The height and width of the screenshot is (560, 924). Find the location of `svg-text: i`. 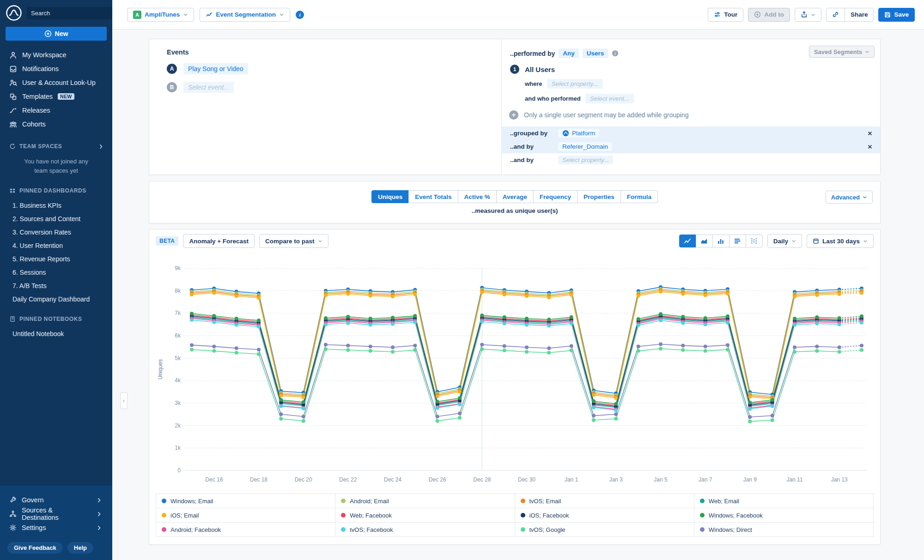

svg-text: i is located at coordinates (615, 54).